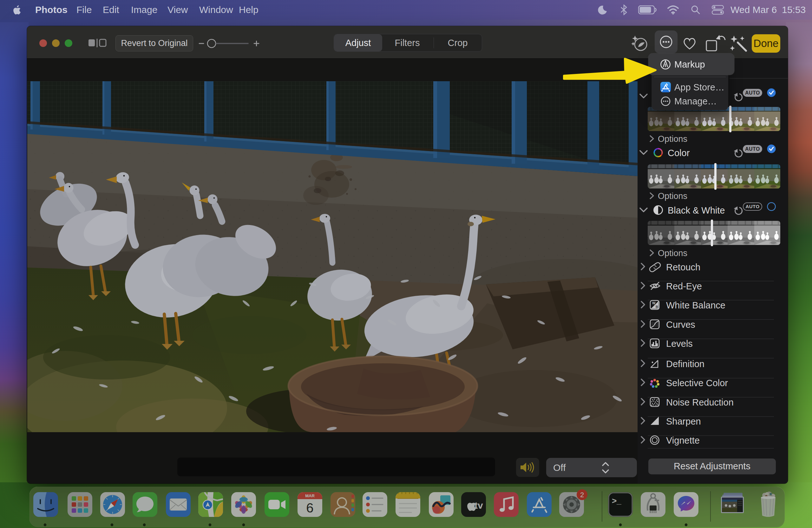 This screenshot has height=528, width=812. What do you see at coordinates (654, 303) in the screenshot?
I see `svg-text: W` at bounding box center [654, 303].